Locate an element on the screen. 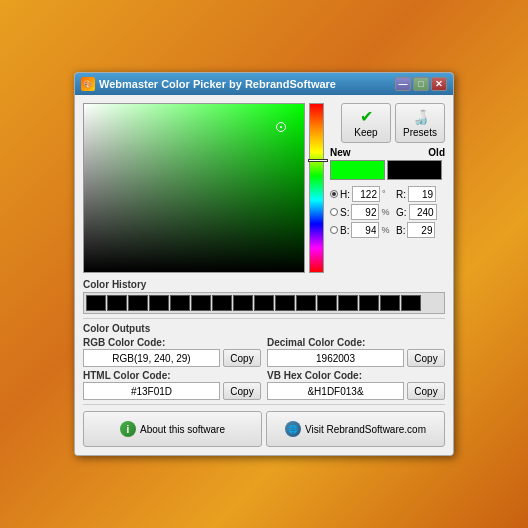 This screenshot has height=528, width=528. s-input is located at coordinates (365, 212).